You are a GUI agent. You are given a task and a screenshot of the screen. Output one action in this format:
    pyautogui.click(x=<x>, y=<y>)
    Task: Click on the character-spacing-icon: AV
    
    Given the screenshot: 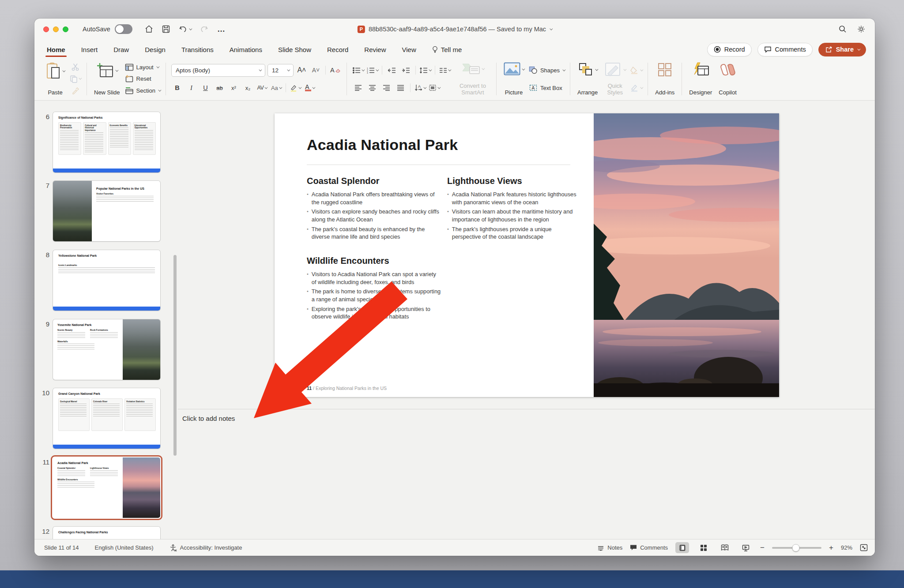 What is the action you would take?
    pyautogui.click(x=262, y=88)
    